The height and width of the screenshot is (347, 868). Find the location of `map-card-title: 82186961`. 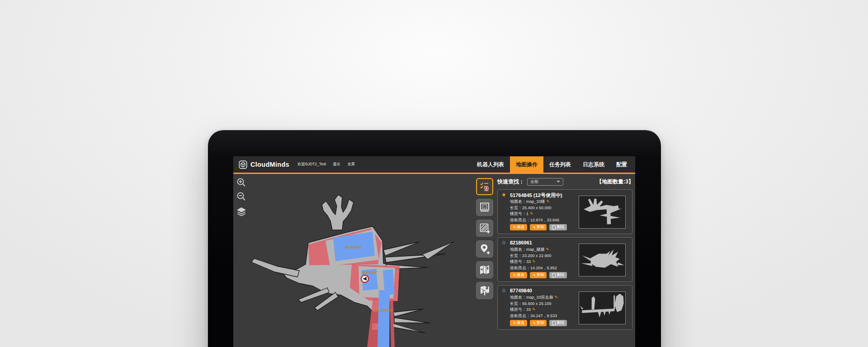

map-card-title: 82186961 is located at coordinates (521, 243).